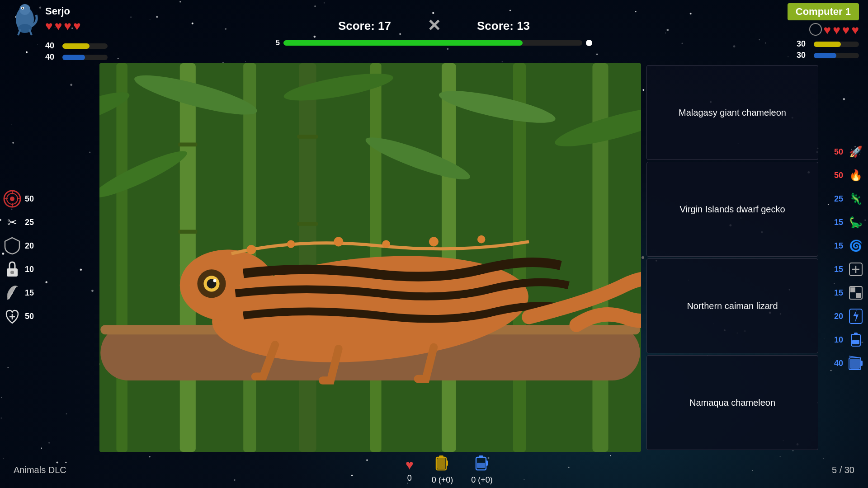 The image size is (868, 488). Describe the element at coordinates (732, 306) in the screenshot. I see `answer-3: Northern caiman lizard` at that location.